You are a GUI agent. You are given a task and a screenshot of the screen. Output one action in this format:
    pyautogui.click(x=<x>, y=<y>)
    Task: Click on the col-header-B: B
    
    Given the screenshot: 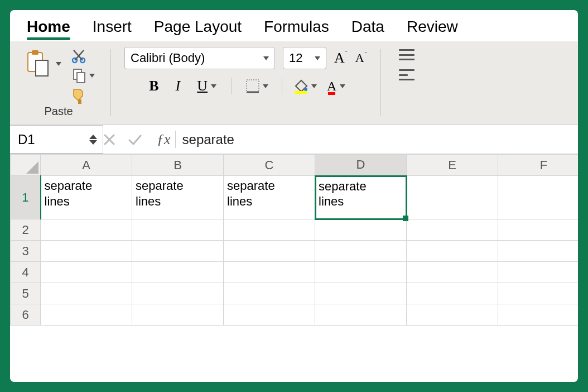 What is the action you would take?
    pyautogui.click(x=178, y=165)
    